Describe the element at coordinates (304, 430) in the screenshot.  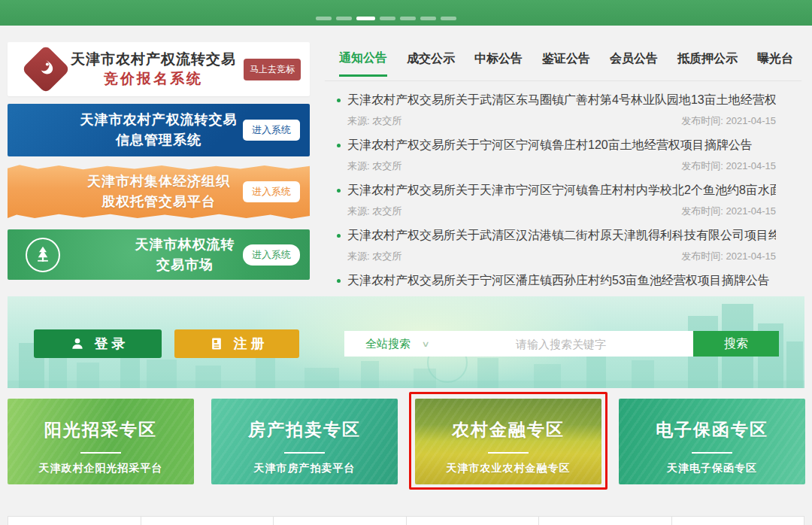
I see `zone-title: 房产拍卖专区` at that location.